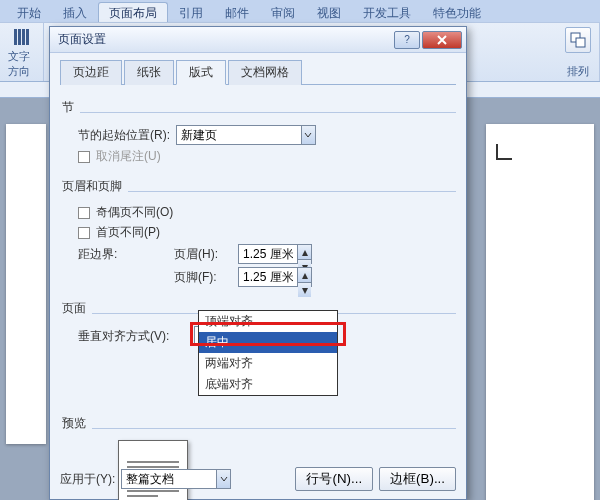 Image resolution: width=600 pixels, height=500 pixels. What do you see at coordinates (329, 12) in the screenshot?
I see `ribbon-tab-view: 视图` at bounding box center [329, 12].